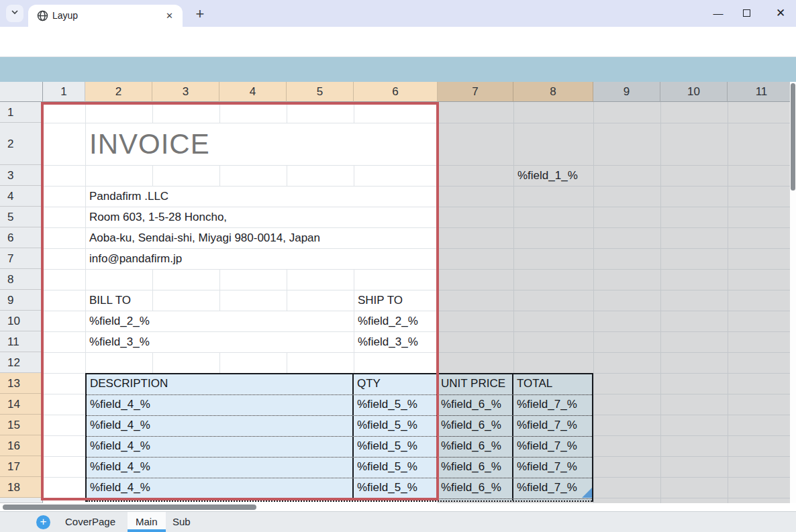 The image size is (796, 532). What do you see at coordinates (21, 301) in the screenshot?
I see `row-header-9: 9` at bounding box center [21, 301].